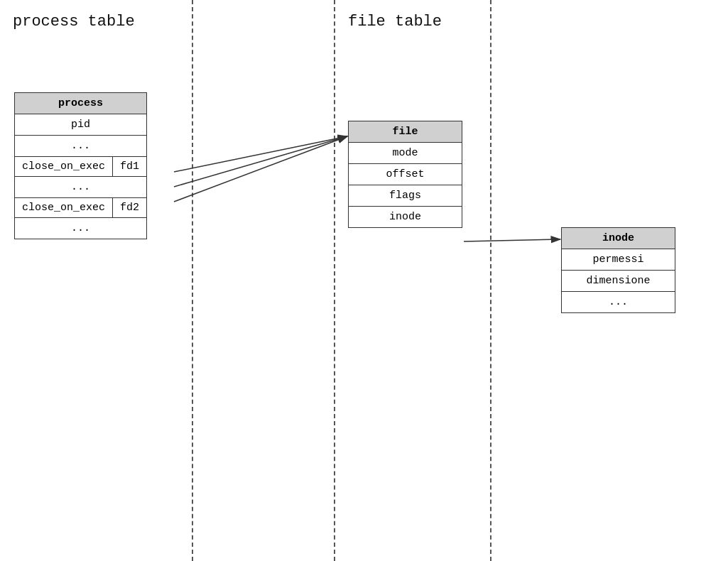  What do you see at coordinates (261, 169) in the screenshot?
I see `arrow-fd2-to-file` at bounding box center [261, 169].